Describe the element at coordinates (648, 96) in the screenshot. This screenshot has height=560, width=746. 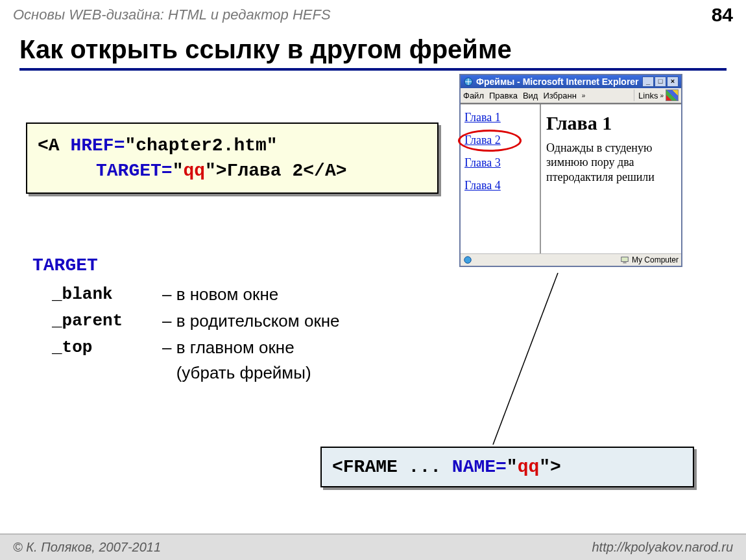
I see `links-label: Links` at that location.